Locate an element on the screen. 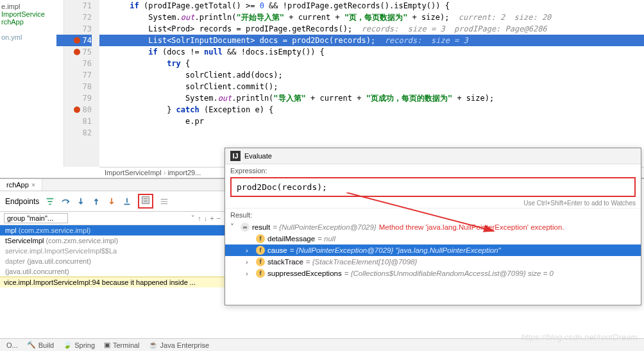 The image size is (644, 351). toolwindow-button: 🍃 Spring is located at coordinates (79, 345).